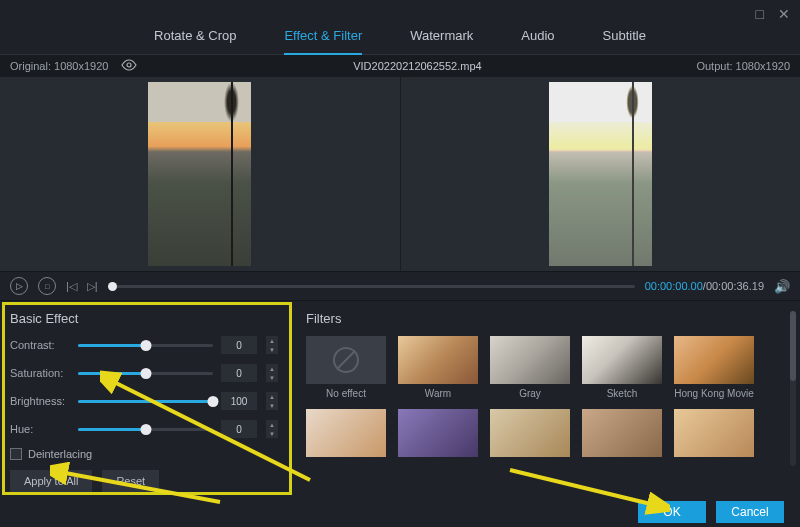 This screenshot has width=800, height=527. Describe the element at coordinates (195, 41) in the screenshot. I see `tab-rotate-crop: Rotate & Crop` at that location.